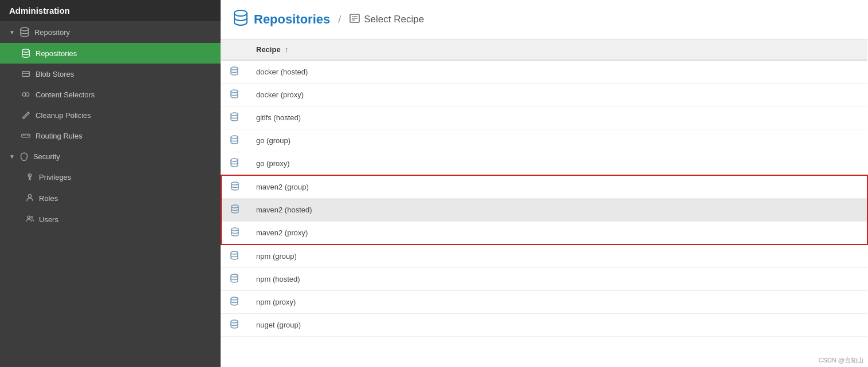  What do you see at coordinates (63, 116) in the screenshot?
I see `sidebar-item-cleanup-policies-label: Cleanup Policies` at bounding box center [63, 116].